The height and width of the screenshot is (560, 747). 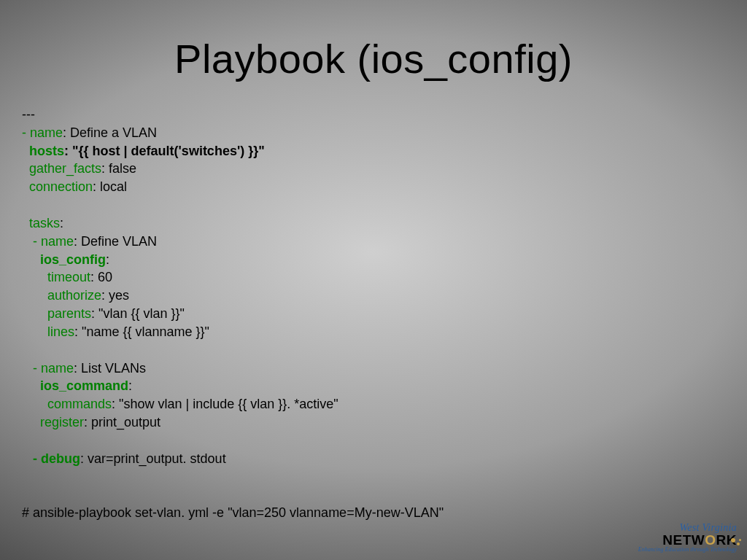 What do you see at coordinates (28, 114) in the screenshot?
I see `yaml-doc-start: ---` at bounding box center [28, 114].